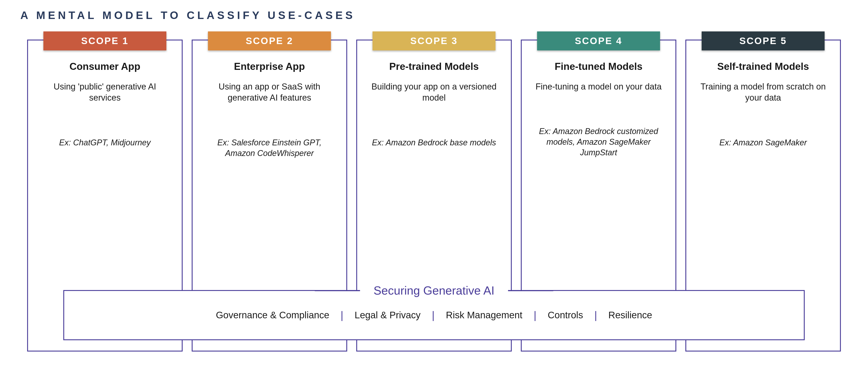 The height and width of the screenshot is (392, 868). What do you see at coordinates (763, 92) in the screenshot?
I see `scope-desc-5: Training a model from scratch on your da…` at bounding box center [763, 92].